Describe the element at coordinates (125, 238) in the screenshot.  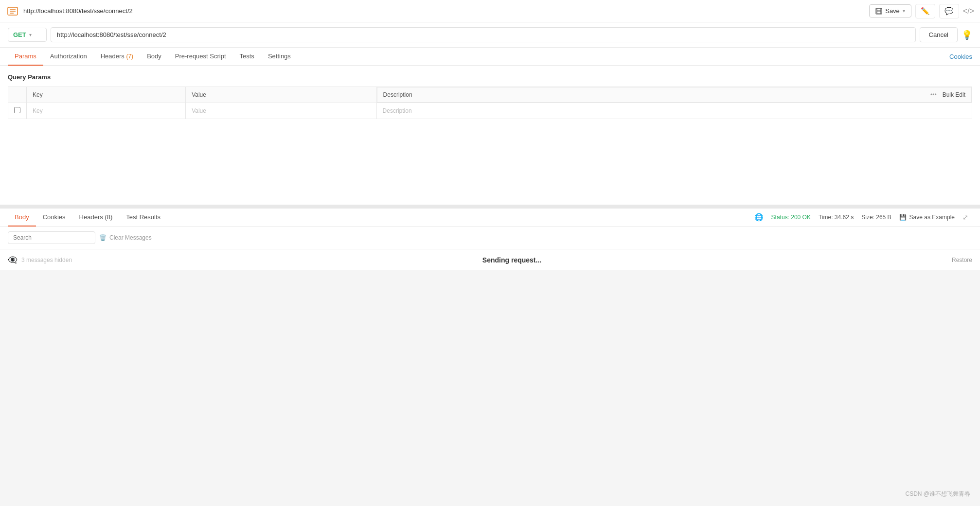
I see `clear-messages-button: 🗑️ Clear Messages` at that location.